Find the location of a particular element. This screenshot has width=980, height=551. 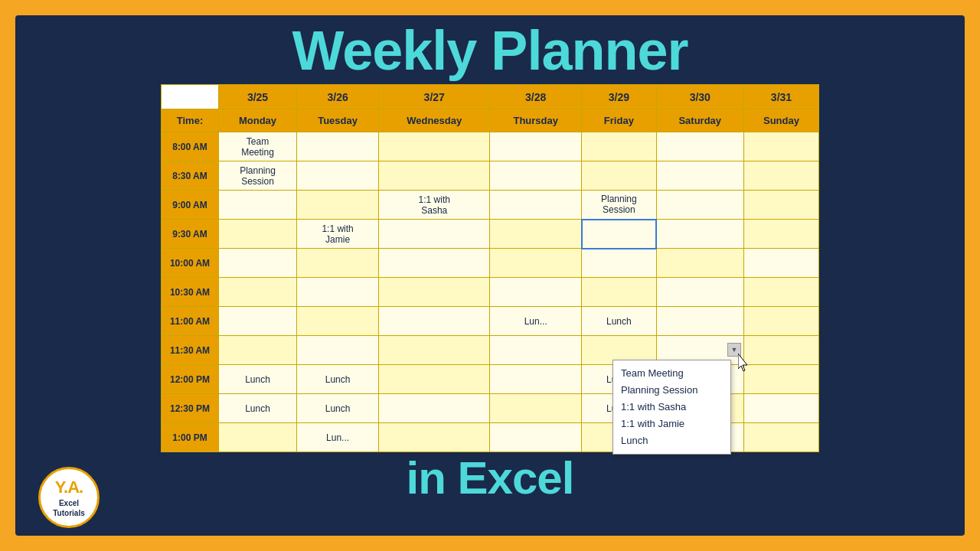

day-mon: Monday is located at coordinates (258, 121).